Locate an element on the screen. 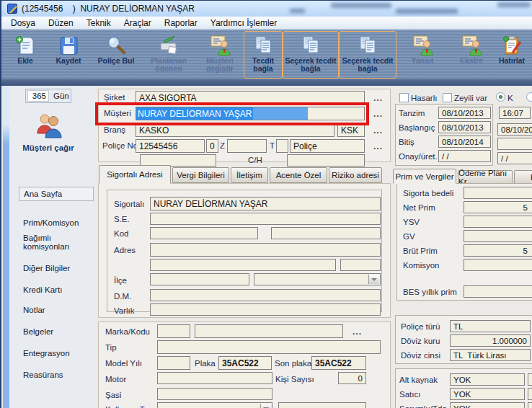  ch-field is located at coordinates (326, 160).